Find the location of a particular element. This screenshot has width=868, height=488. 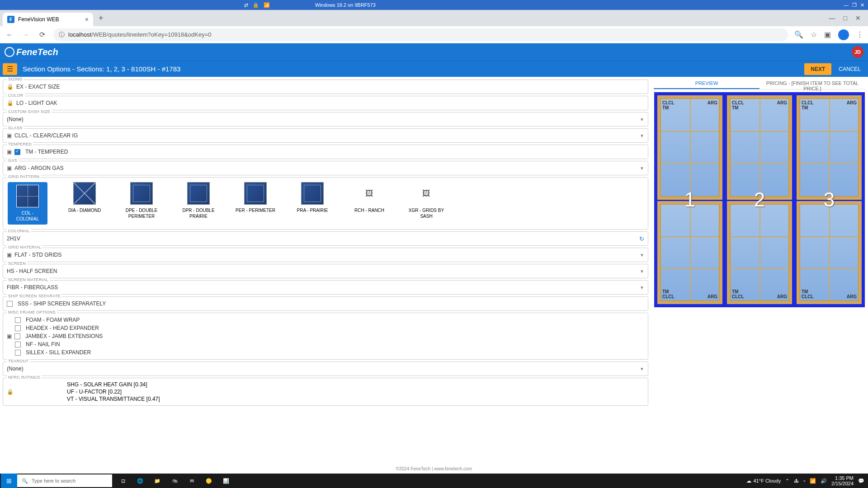

grid-option-double-prairie: DPR - DOUBLE PRAIRIE is located at coordinates (198, 203).